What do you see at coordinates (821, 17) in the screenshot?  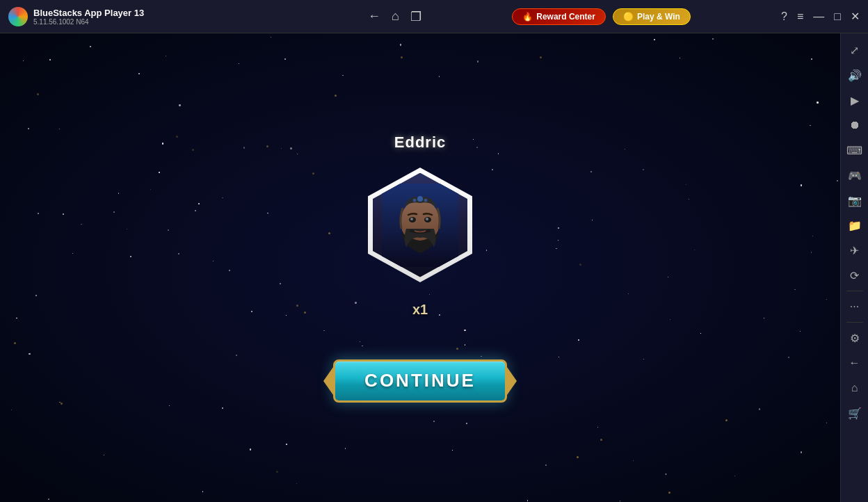 I see `top-bar-right: ? ≡ — □ ✕` at bounding box center [821, 17].